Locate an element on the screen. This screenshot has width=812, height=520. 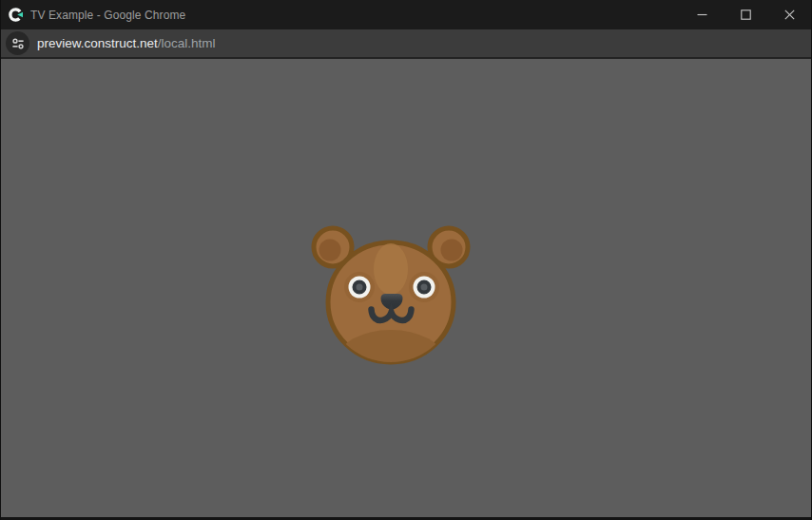
close-button is located at coordinates (789, 15).